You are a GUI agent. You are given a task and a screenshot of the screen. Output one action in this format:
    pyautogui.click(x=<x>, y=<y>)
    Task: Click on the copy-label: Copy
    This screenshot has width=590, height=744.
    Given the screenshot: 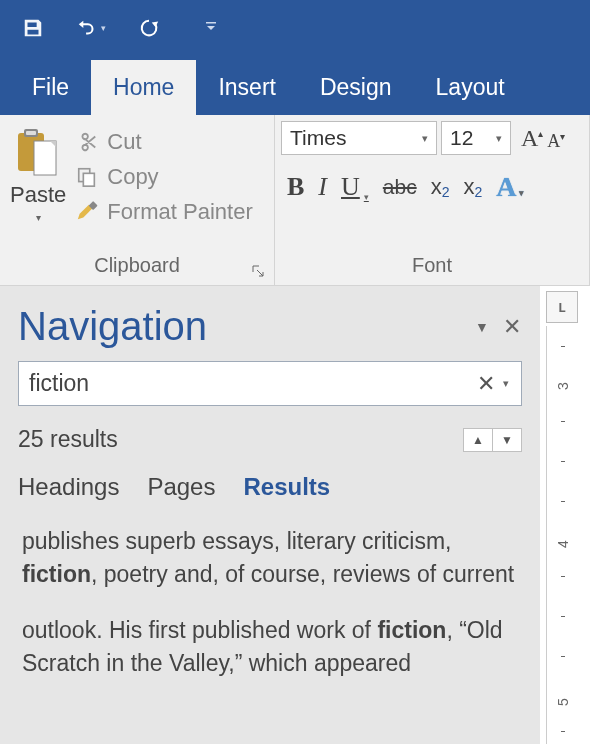 What is the action you would take?
    pyautogui.click(x=132, y=177)
    